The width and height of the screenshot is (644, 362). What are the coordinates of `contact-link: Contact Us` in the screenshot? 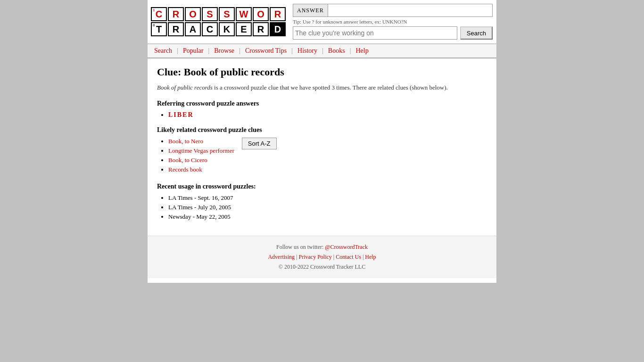 It's located at (348, 257).